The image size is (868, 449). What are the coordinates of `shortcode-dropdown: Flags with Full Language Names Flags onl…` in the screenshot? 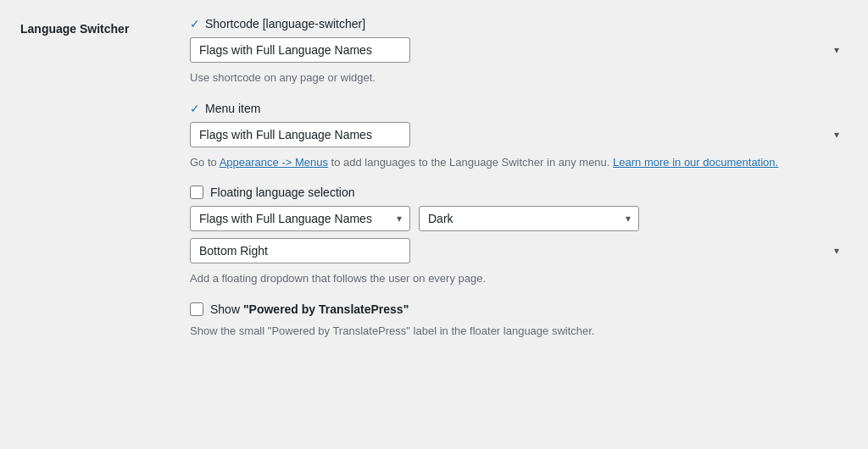 It's located at (300, 50).